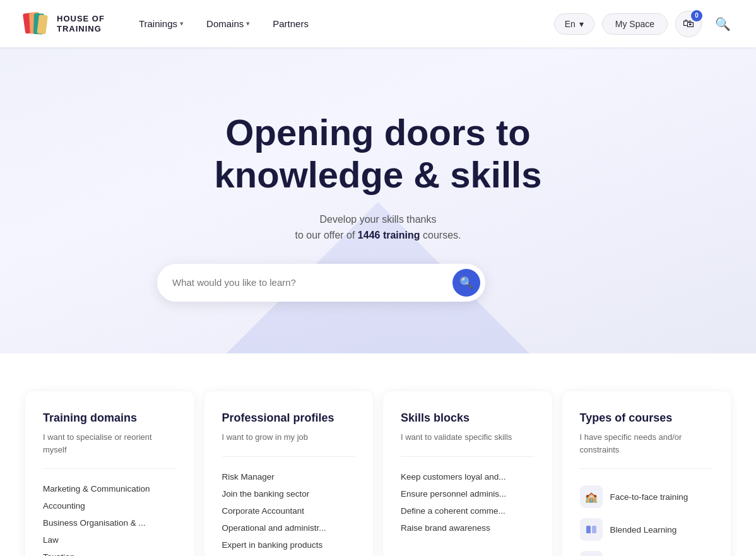 The width and height of the screenshot is (756, 556). What do you see at coordinates (468, 418) in the screenshot?
I see `card-title: Skills blocks` at bounding box center [468, 418].